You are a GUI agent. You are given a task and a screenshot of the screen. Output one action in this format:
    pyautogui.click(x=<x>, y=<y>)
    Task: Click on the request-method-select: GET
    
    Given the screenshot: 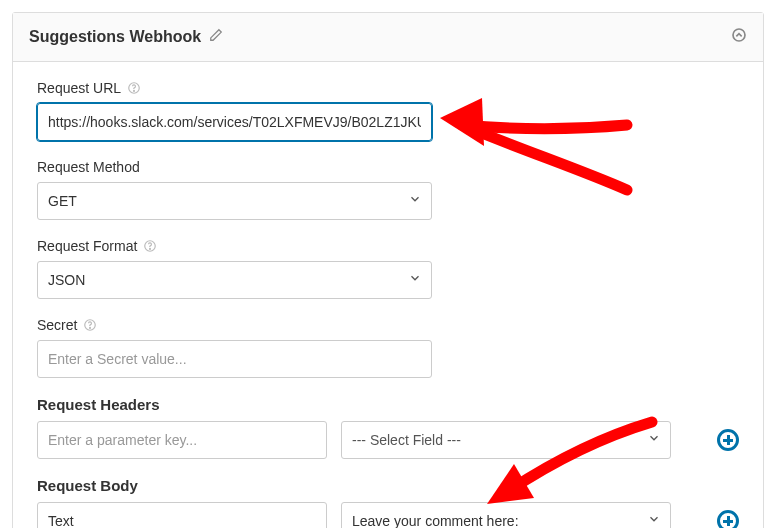 What is the action you would take?
    pyautogui.click(x=234, y=201)
    